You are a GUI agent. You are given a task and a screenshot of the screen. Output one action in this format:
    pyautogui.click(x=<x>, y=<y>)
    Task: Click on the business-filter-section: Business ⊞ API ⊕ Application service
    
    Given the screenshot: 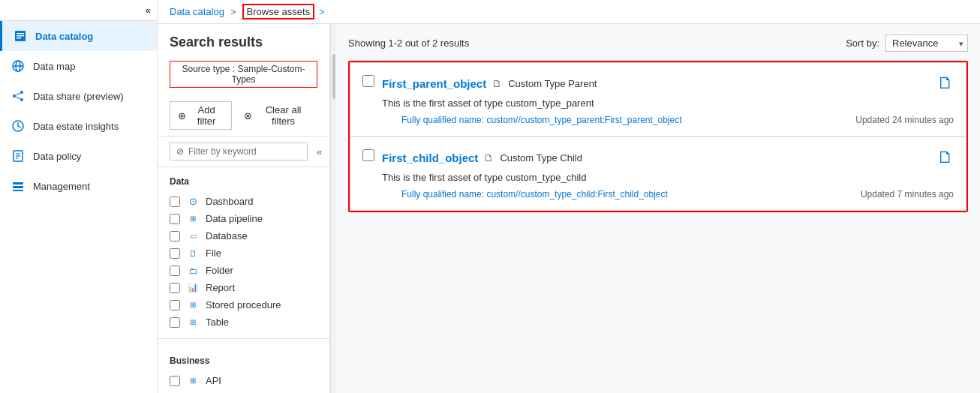 What is the action you would take?
    pyautogui.click(x=243, y=370)
    